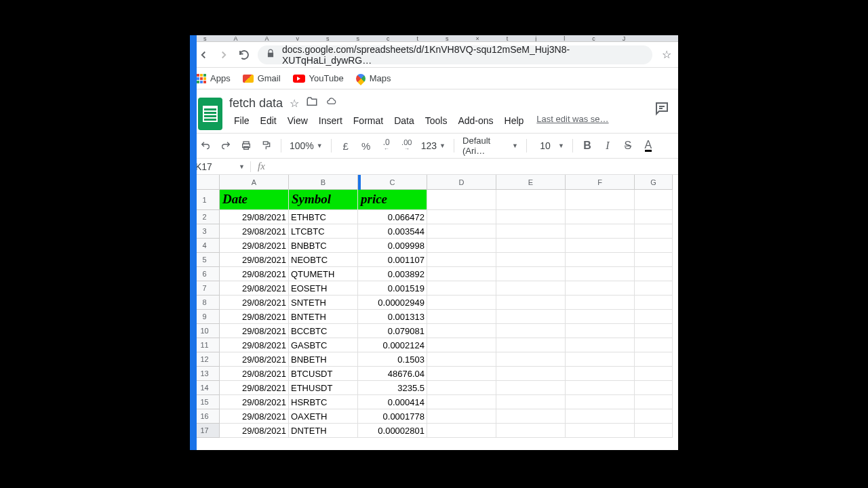 The image size is (868, 488). What do you see at coordinates (393, 302) in the screenshot?
I see `cell-price: 0.00002949` at bounding box center [393, 302].